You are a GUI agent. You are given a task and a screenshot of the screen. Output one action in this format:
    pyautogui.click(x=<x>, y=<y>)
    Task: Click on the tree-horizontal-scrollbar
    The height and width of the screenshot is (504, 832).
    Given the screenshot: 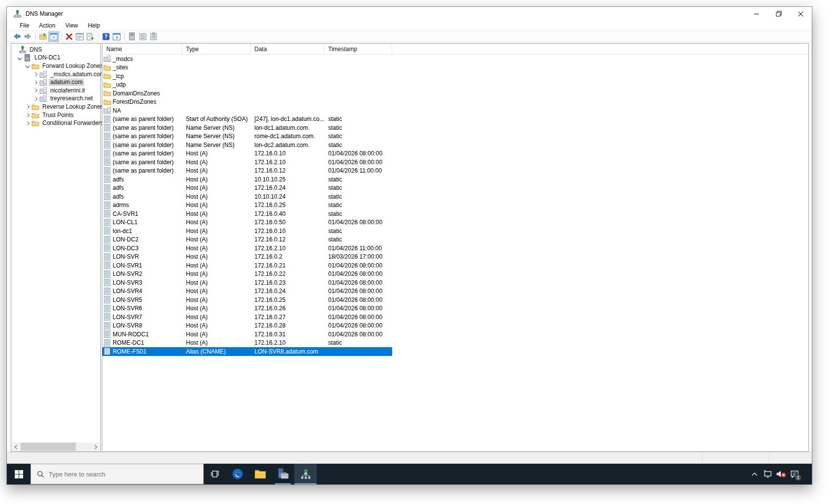 What is the action you would take?
    pyautogui.click(x=56, y=446)
    